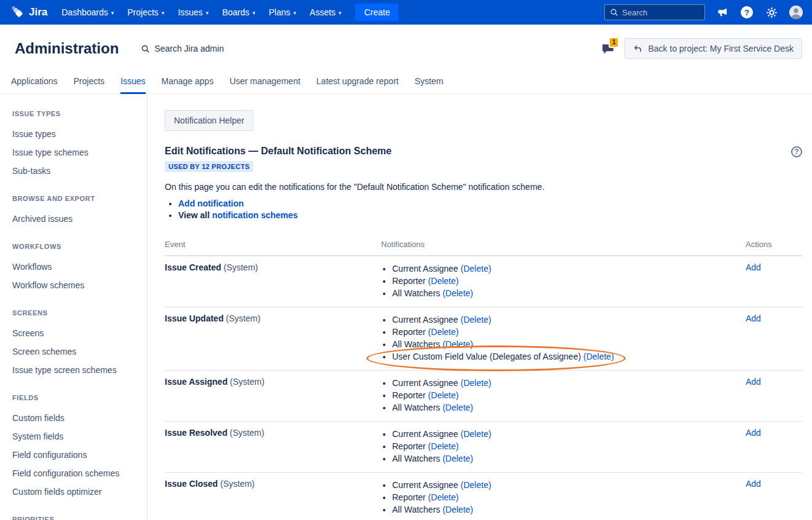  Describe the element at coordinates (209, 120) in the screenshot. I see `notification-helper-button: Notification Helper` at that location.